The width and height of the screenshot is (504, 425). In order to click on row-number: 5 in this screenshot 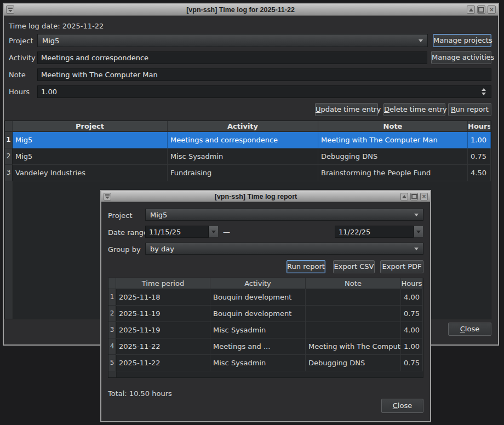, I will do `click(112, 363)`.